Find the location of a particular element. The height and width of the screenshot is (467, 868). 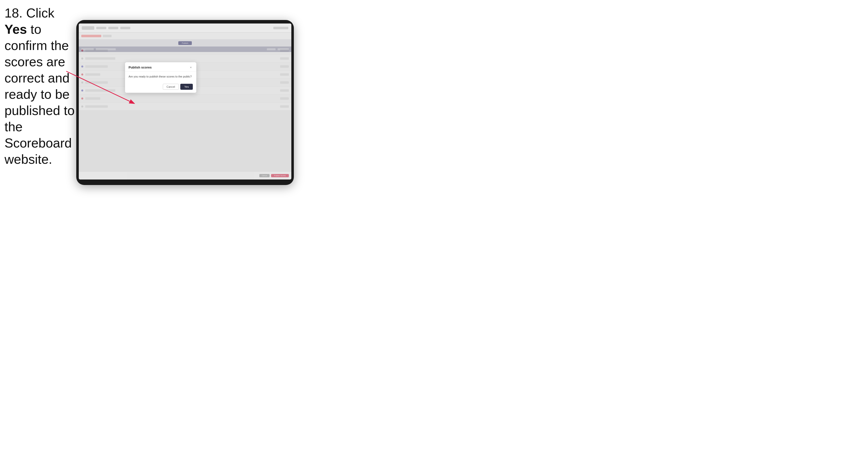

publish-scores-modal: Publish scores × Are you ready to publis… is located at coordinates (161, 77).